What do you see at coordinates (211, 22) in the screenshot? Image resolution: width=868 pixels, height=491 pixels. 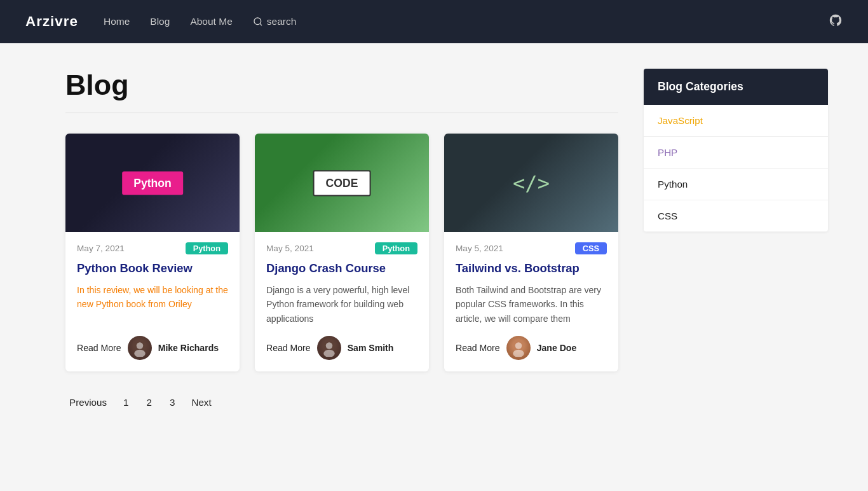 I see `nav-link-about: About Me` at bounding box center [211, 22].